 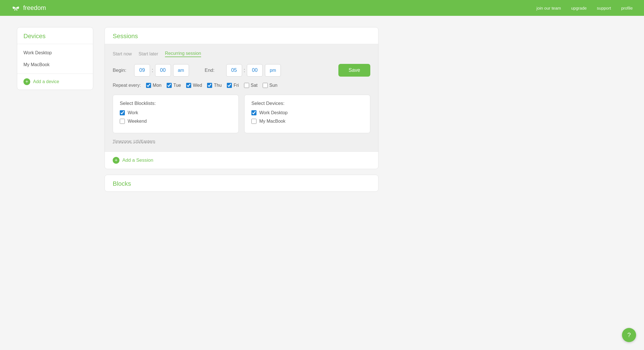 I want to click on sidebar-title: Devices, so click(x=55, y=36).